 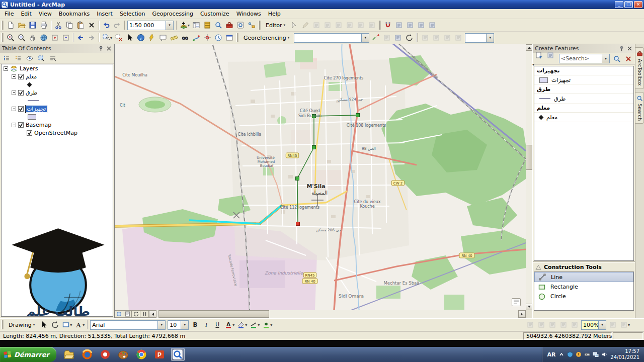 What do you see at coordinates (163, 38) in the screenshot?
I see `html-popup-icon` at bounding box center [163, 38].